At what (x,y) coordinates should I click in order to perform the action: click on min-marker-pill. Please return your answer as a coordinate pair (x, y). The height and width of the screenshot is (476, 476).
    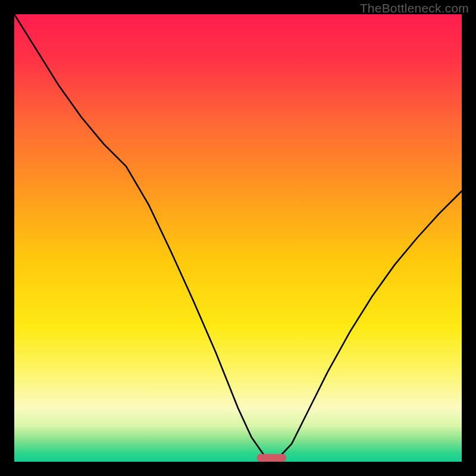
    Looking at the image, I should click on (272, 458).